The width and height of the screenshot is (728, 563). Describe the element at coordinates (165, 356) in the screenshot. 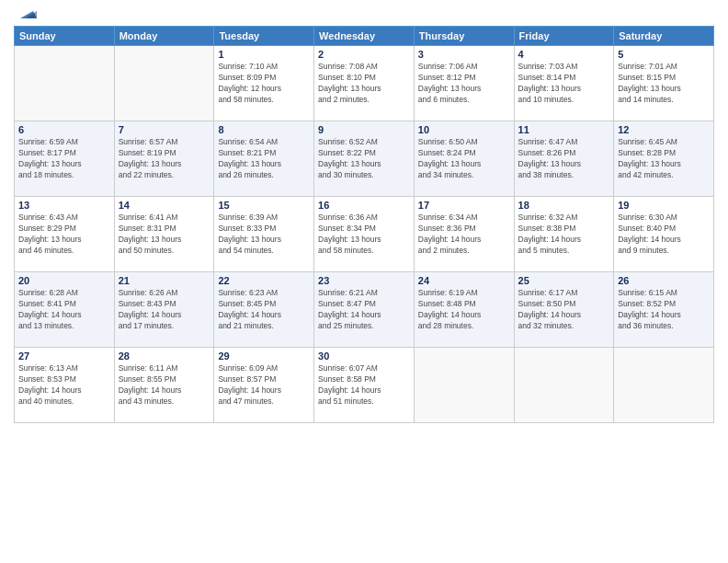

I see `day-number: 28` at that location.